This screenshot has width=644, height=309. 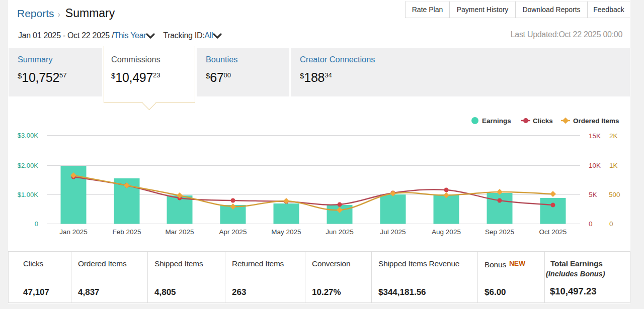 What do you see at coordinates (28, 136) in the screenshot?
I see `svg-text: $3.00K` at bounding box center [28, 136].